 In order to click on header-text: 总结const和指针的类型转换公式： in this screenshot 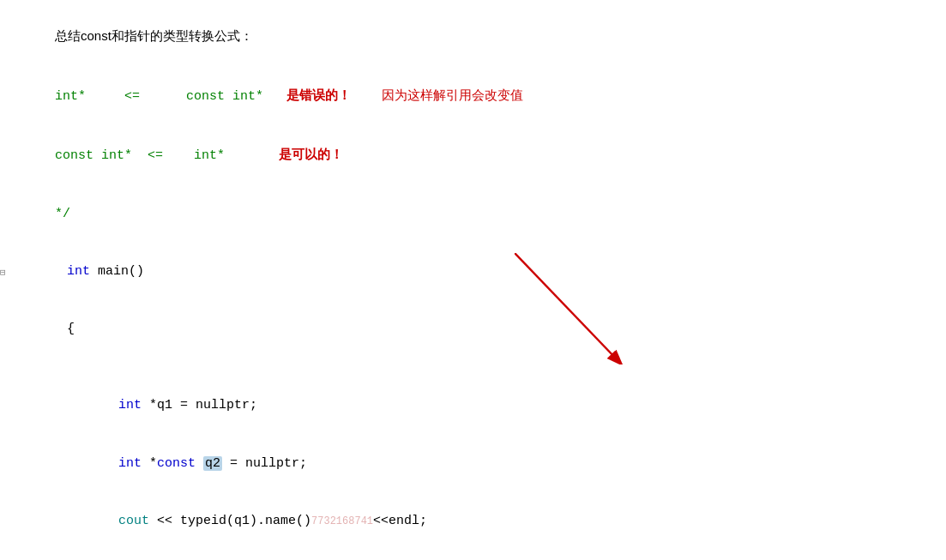, I will do `click(130, 36)`.